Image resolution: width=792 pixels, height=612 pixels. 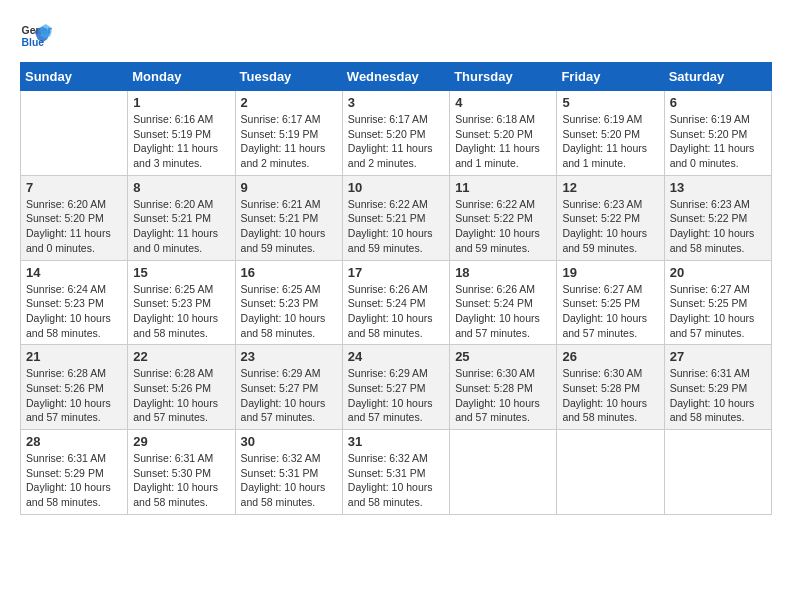 I want to click on day-number: 20, so click(x=718, y=272).